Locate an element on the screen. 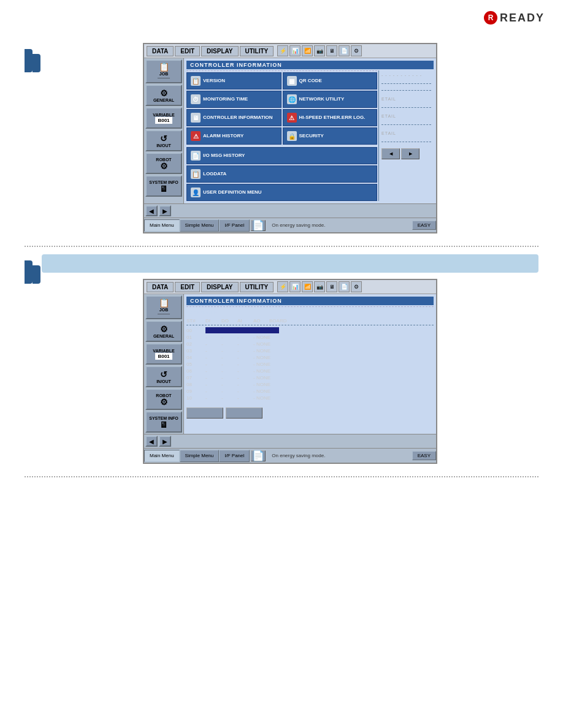  toolbar2-icon-2: 📊 is located at coordinates (295, 287).